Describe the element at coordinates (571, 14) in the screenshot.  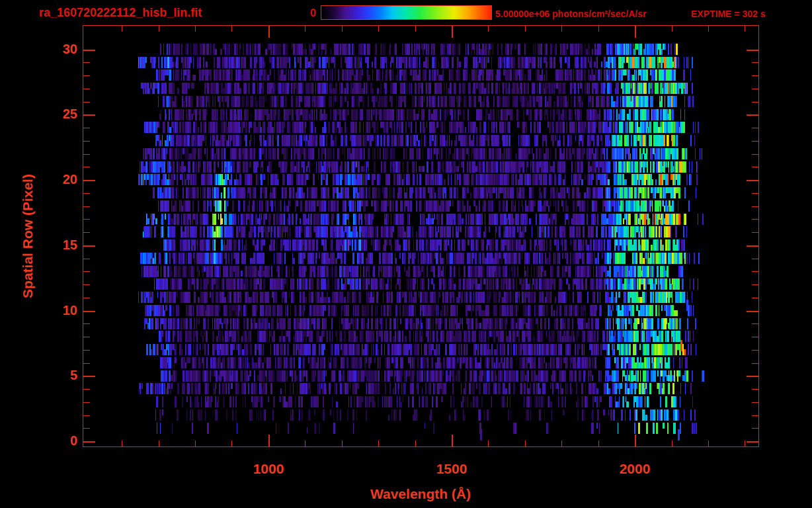
I see `colorbar-max-label: 5.00000e+06 photons/cm²/sec/A/sr` at that location.